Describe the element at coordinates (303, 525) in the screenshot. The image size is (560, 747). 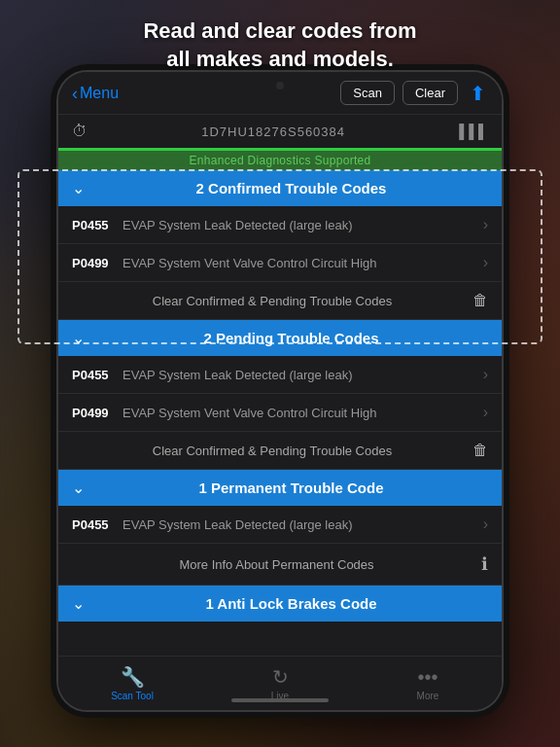
I see `code-desc-permanent-0: EVAP System Leak Detected (large leak)` at that location.